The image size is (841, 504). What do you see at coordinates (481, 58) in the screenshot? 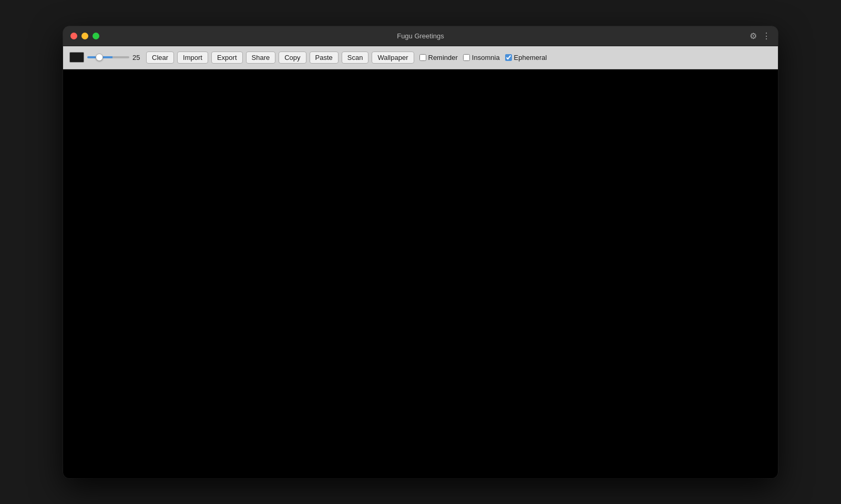
I see `insomnia-label: Insomnia` at bounding box center [481, 58].